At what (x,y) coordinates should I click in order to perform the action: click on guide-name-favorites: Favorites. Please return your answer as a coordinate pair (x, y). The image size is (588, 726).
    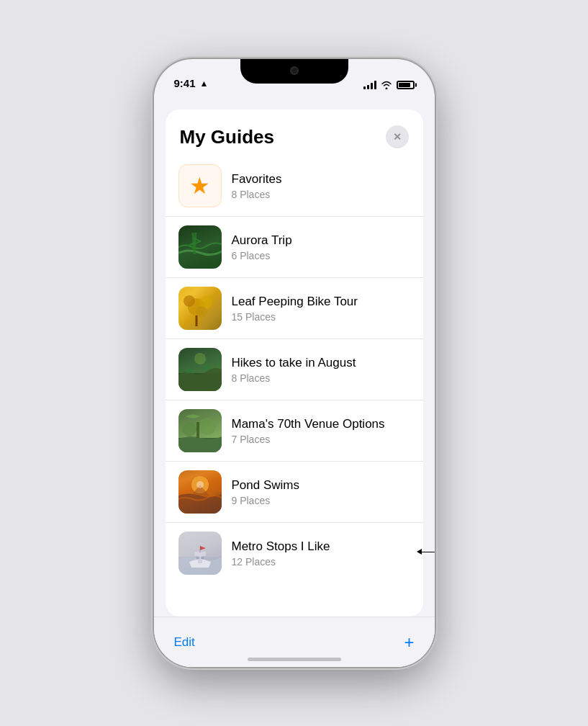
    Looking at the image, I should click on (321, 179).